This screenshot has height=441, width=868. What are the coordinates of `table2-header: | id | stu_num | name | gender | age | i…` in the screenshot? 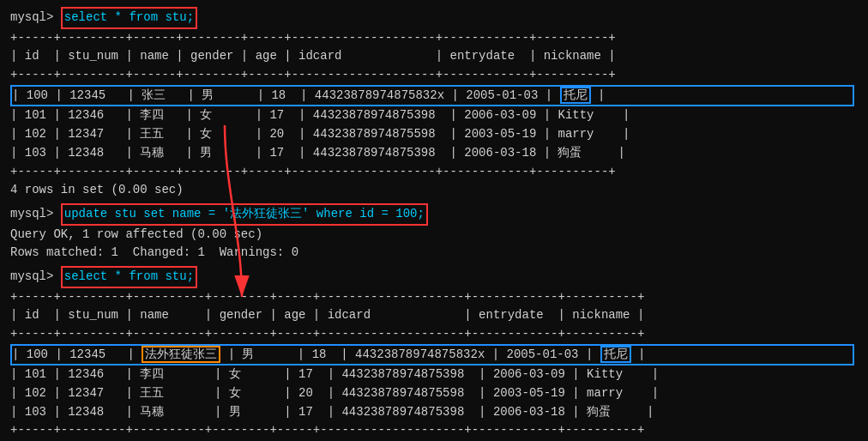 It's located at (434, 316).